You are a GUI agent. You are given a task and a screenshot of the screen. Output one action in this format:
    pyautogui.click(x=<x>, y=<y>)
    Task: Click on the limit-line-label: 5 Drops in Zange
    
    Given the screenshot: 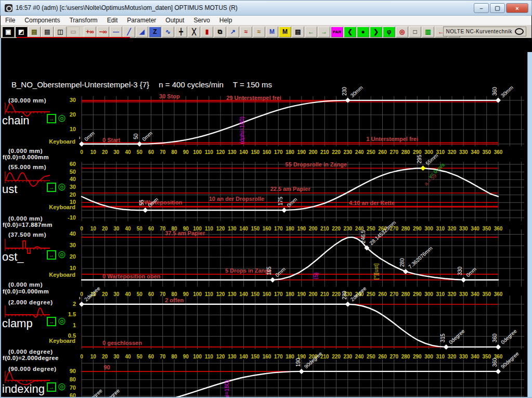 What is the action you would take?
    pyautogui.click(x=249, y=271)
    